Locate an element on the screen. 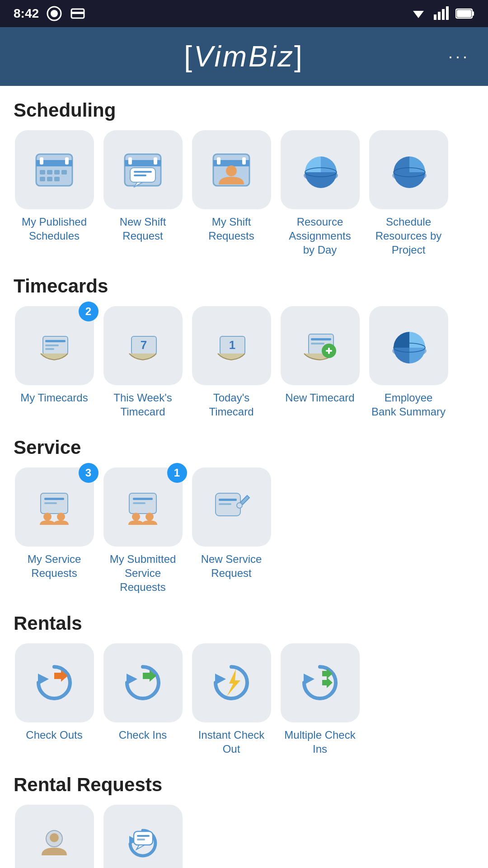  label-new-service-request: New ServiceRequest is located at coordinates (231, 566).